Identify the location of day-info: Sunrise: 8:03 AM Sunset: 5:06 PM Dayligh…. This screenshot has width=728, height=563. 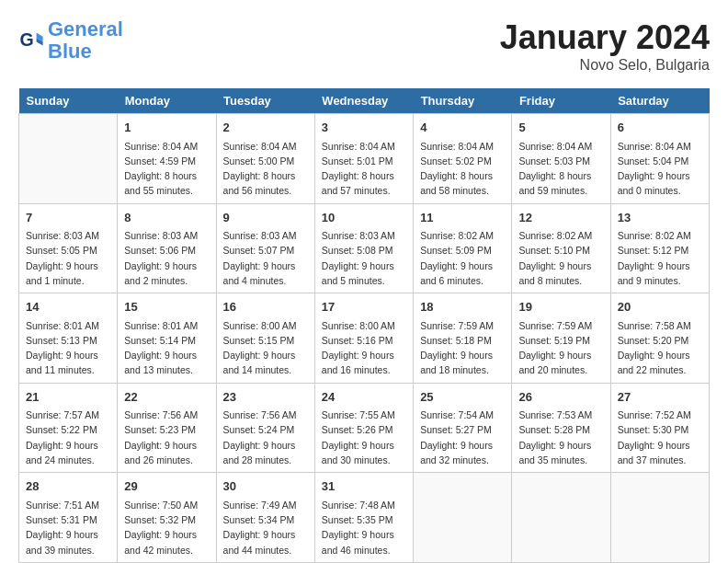
(166, 258).